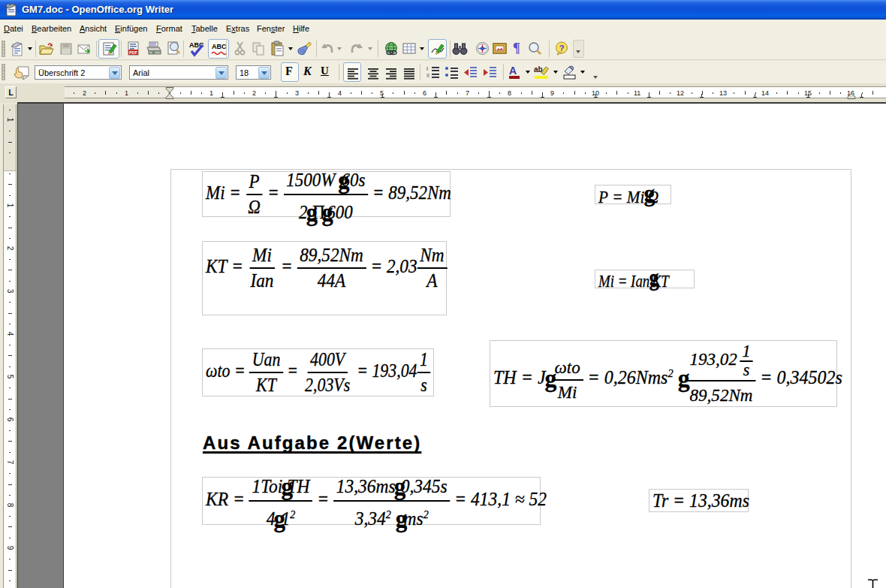  Describe the element at coordinates (219, 47) in the screenshot. I see `svg-text: ABC` at that location.